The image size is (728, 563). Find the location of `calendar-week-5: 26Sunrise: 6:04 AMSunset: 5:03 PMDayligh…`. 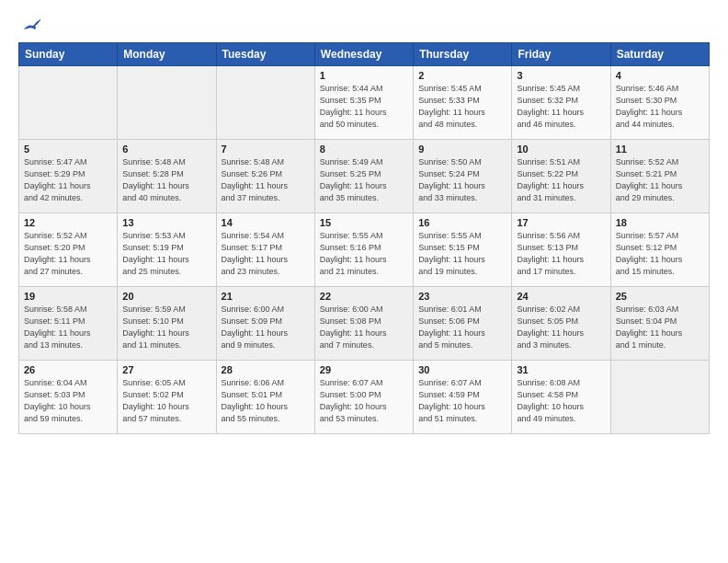

calendar-week-5: 26Sunrise: 6:04 AMSunset: 5:03 PMDayligh… is located at coordinates (364, 397).